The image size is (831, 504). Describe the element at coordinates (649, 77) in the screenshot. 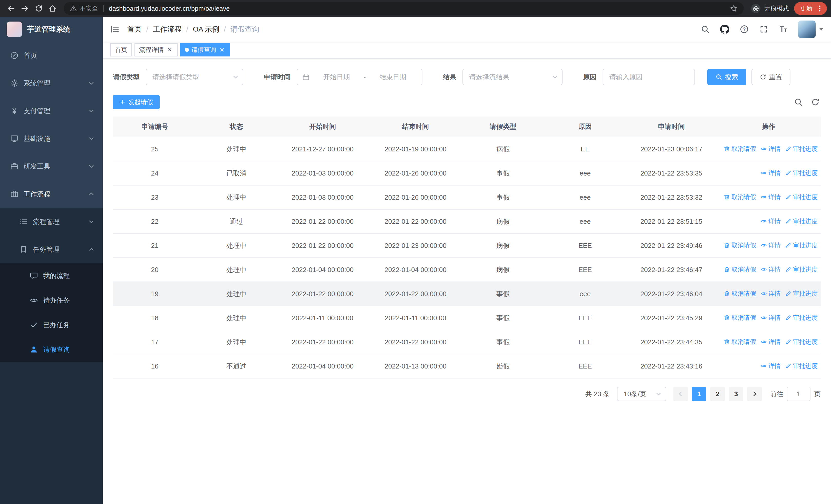

I see `reason-input` at that location.